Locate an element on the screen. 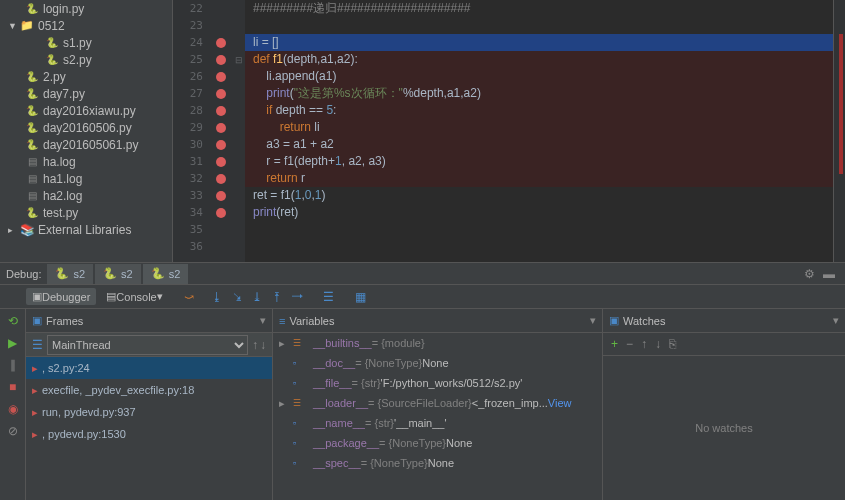 The height and width of the screenshot is (500, 845). tree-item-External Libraries: ▸📚External Libraries is located at coordinates (86, 230).